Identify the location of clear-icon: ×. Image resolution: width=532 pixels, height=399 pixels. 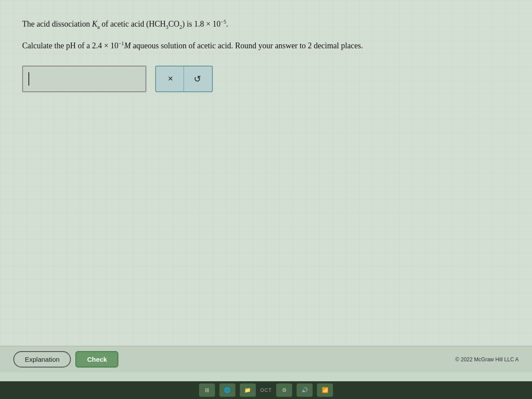
(171, 79).